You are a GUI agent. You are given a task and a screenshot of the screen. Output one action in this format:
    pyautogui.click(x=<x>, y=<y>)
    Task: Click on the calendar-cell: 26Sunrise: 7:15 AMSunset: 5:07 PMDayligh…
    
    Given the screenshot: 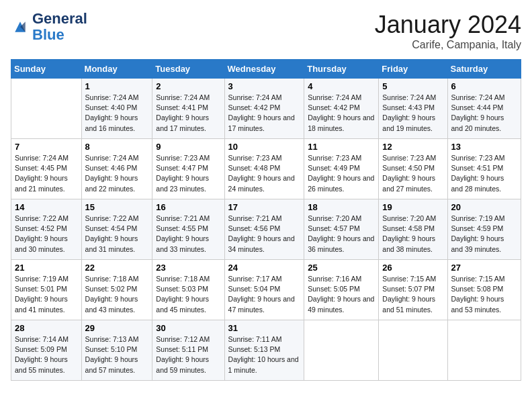 What is the action you would take?
    pyautogui.click(x=413, y=290)
    